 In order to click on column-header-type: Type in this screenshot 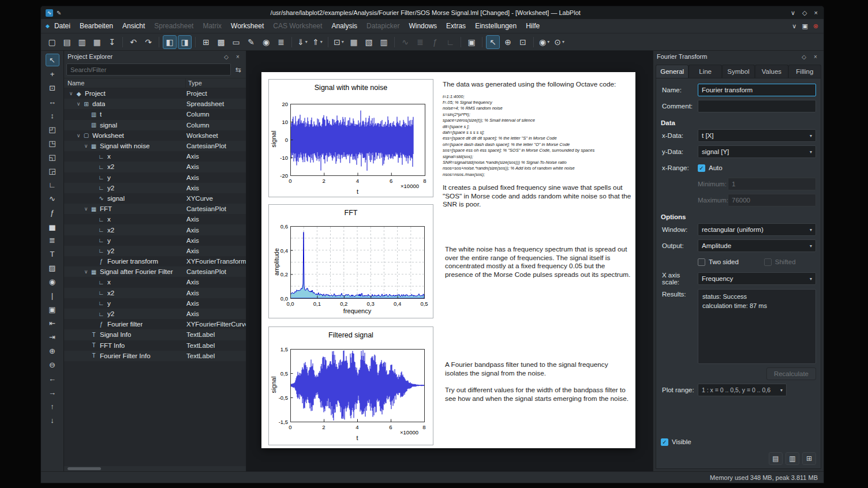, I will do `click(216, 83)`.